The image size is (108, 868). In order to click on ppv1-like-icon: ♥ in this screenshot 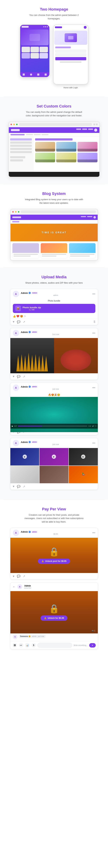, I will do `click(13, 576)`.